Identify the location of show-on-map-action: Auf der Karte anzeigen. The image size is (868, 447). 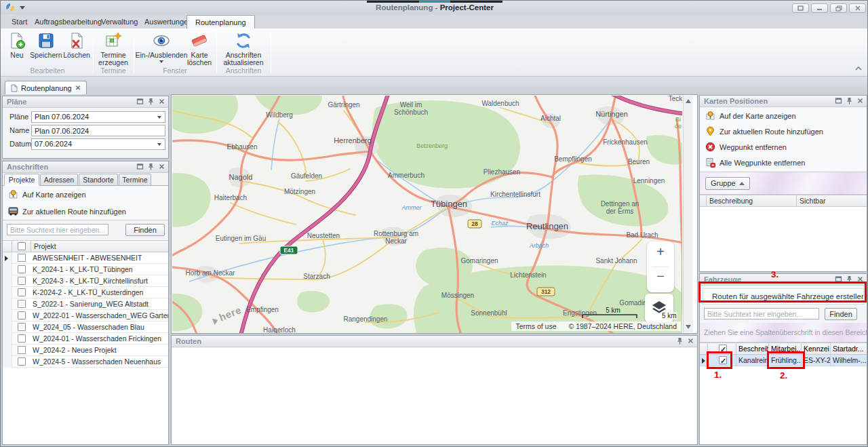
(783, 115).